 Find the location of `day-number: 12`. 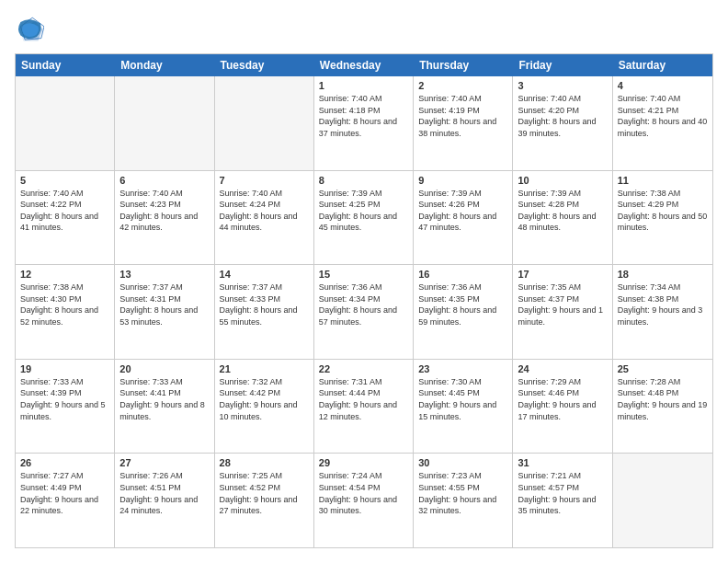

day-number: 12 is located at coordinates (64, 274).